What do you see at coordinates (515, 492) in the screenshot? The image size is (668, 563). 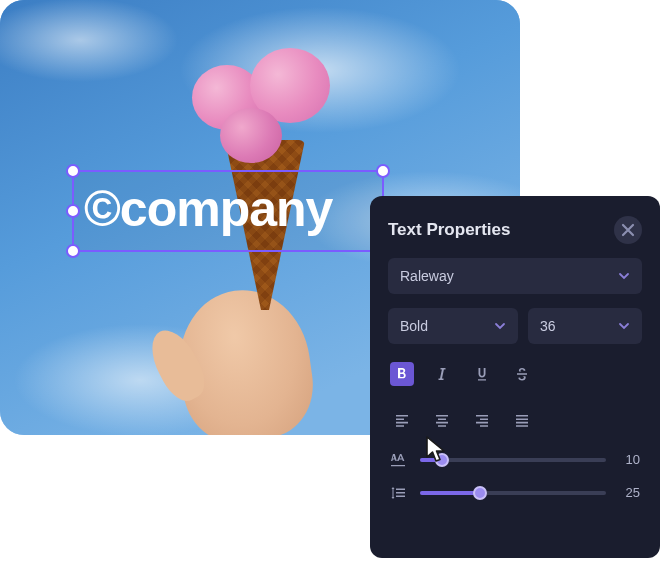 I see `line-height-row: 25` at bounding box center [515, 492].